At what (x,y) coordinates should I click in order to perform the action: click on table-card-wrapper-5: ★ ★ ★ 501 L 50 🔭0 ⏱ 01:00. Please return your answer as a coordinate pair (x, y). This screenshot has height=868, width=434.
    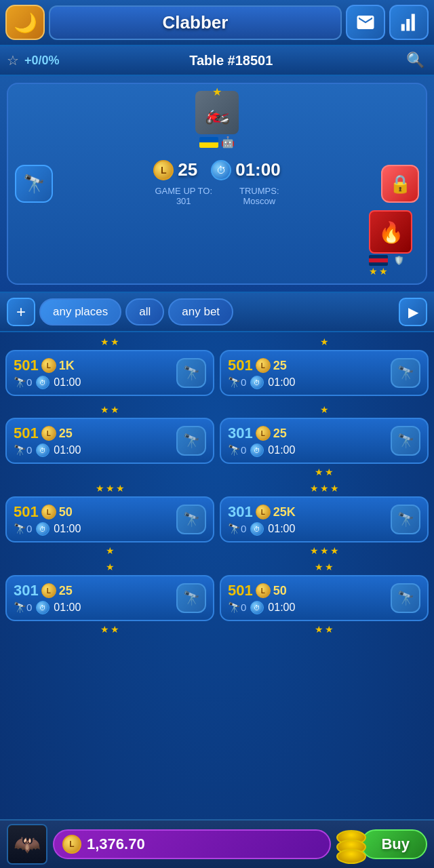
    Looking at the image, I should click on (110, 519).